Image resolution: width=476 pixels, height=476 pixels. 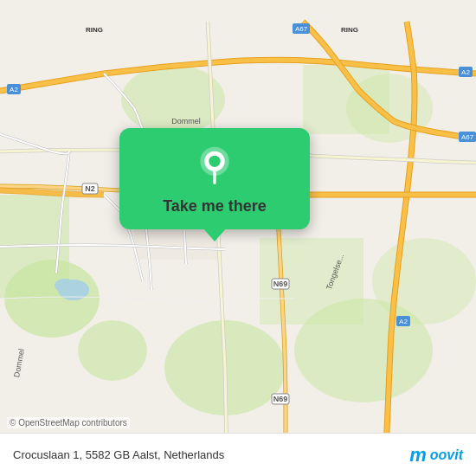 What do you see at coordinates (215, 167) in the screenshot?
I see `location-pin-icon` at bounding box center [215, 167].